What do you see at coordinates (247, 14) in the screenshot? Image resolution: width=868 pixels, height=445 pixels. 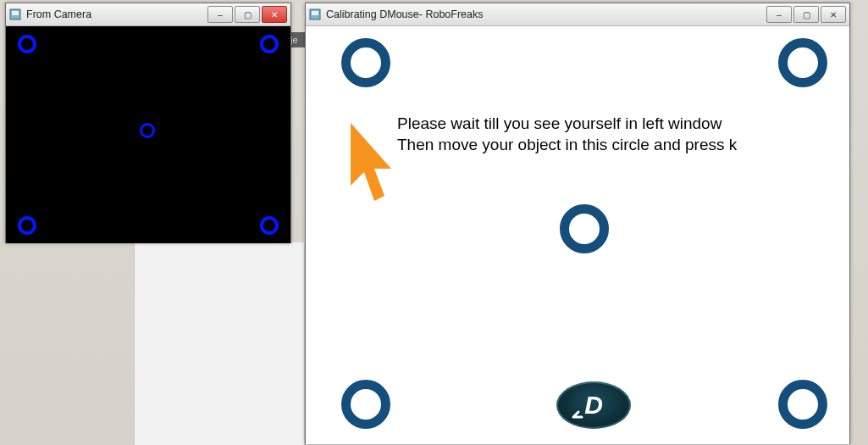 I see `camera-window-buttons: – ▢ ✕` at bounding box center [247, 14].